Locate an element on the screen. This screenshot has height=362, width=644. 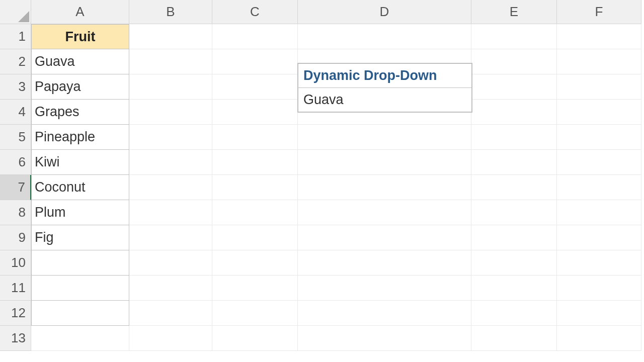
cell-C13 is located at coordinates (255, 338).